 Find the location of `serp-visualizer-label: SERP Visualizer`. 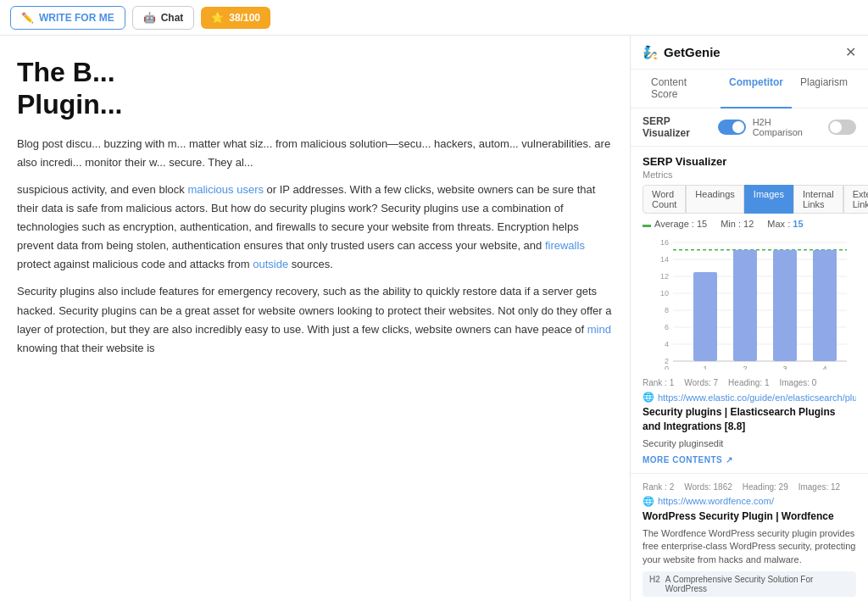

serp-visualizer-label: SERP Visualizer is located at coordinates (680, 127).